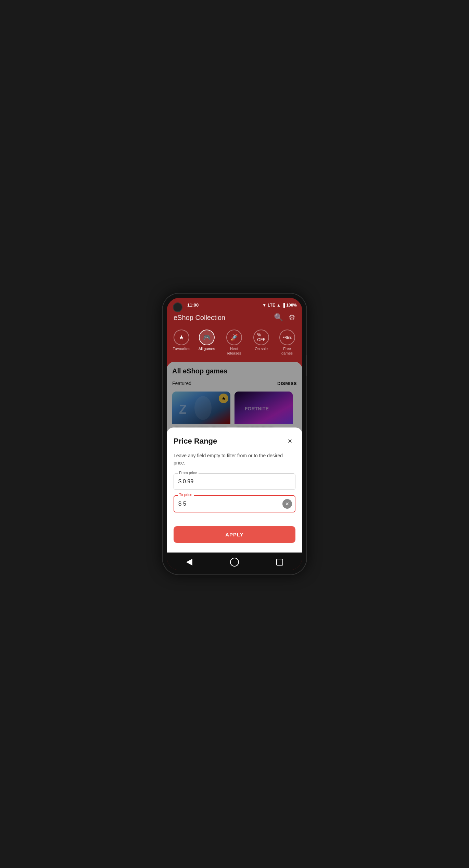 The height and width of the screenshot is (868, 469). Describe the element at coordinates (306, 365) in the screenshot. I see `side-button` at that location.